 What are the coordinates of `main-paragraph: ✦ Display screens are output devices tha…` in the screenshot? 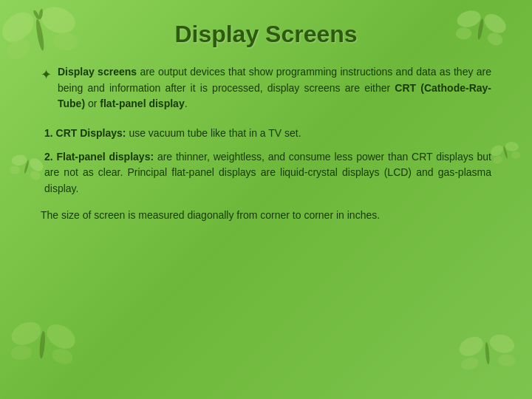 It's located at (266, 89).